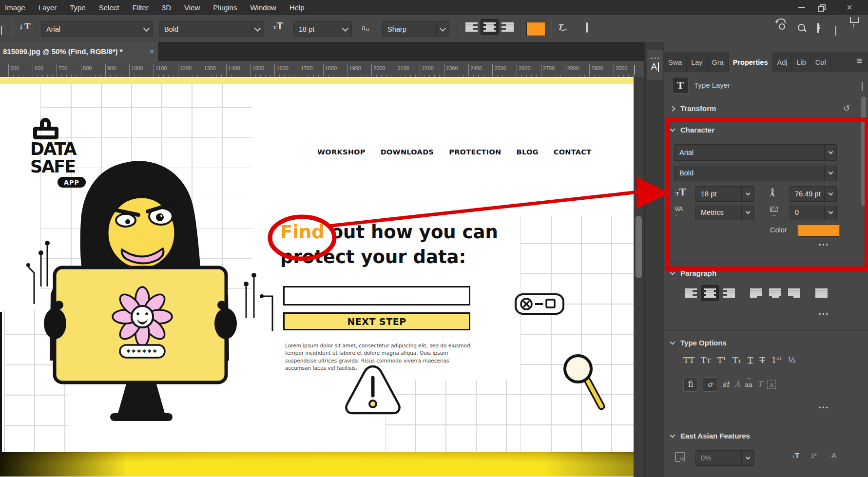 This screenshot has height=477, width=868. What do you see at coordinates (24, 26) in the screenshot?
I see `vertical-type-icon` at bounding box center [24, 26].